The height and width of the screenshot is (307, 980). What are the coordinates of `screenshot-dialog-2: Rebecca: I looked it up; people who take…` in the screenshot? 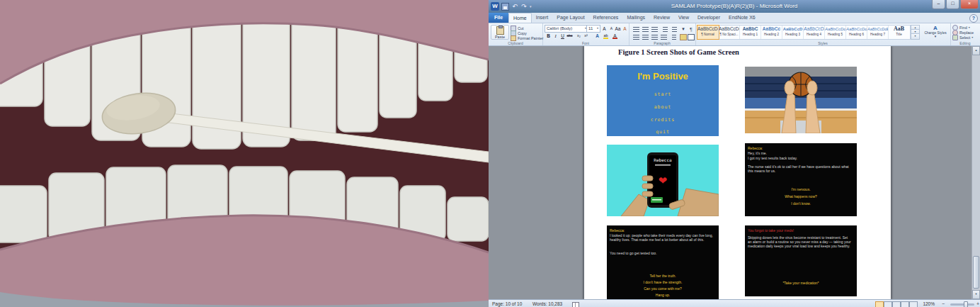 It's located at (663, 262).